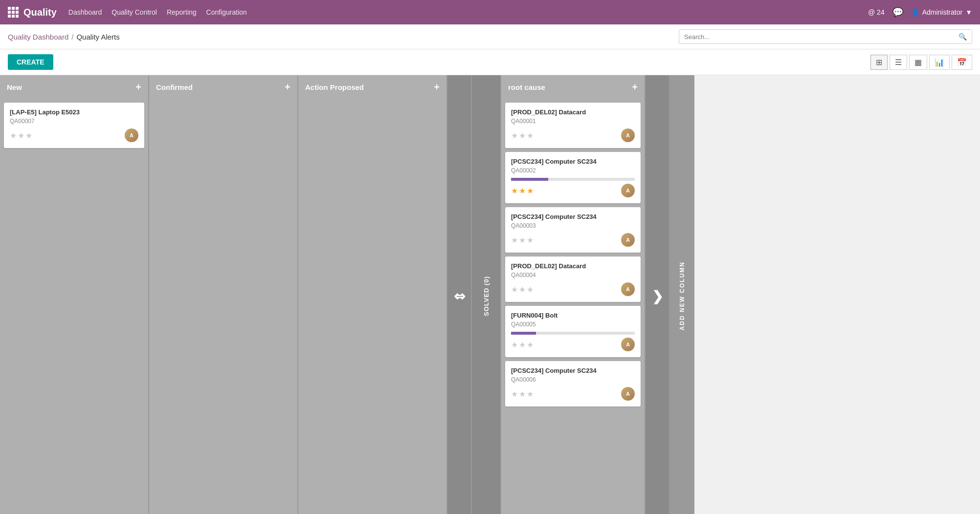 The image size is (980, 514). I want to click on card-qa00004-id: QA00004, so click(573, 275).